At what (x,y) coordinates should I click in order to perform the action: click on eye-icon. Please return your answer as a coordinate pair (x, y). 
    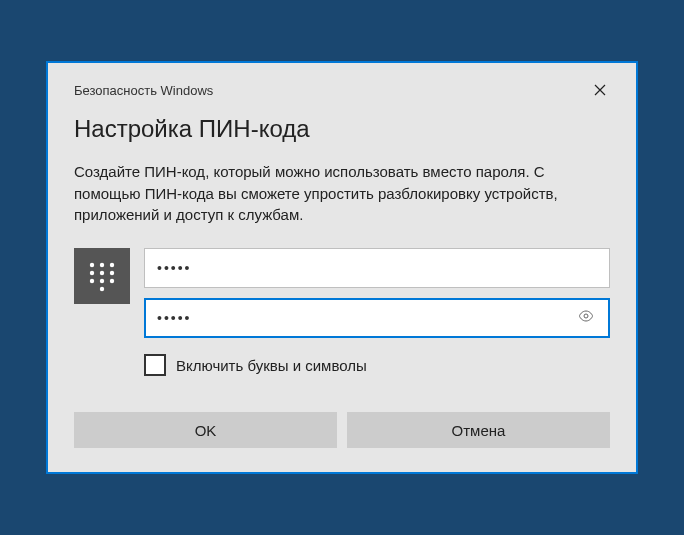
    Looking at the image, I should click on (586, 318).